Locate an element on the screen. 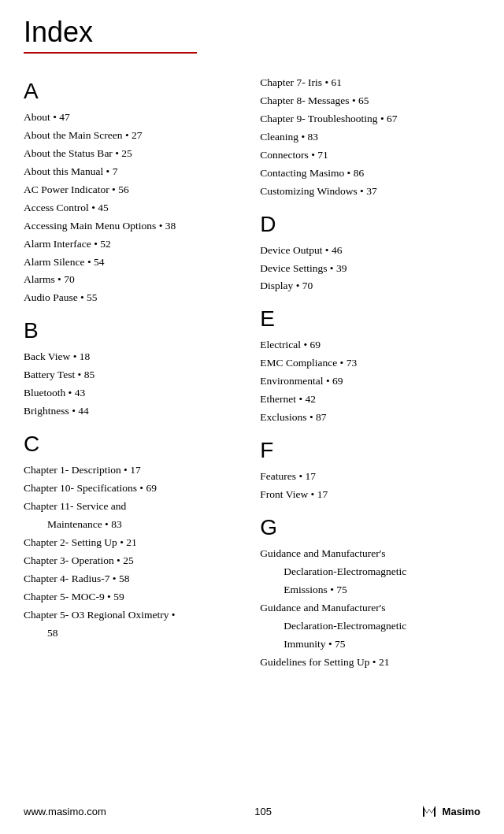 This screenshot has width=504, height=834. entry-chapter7: Chapter 7- Iris • 61 is located at coordinates (370, 83).